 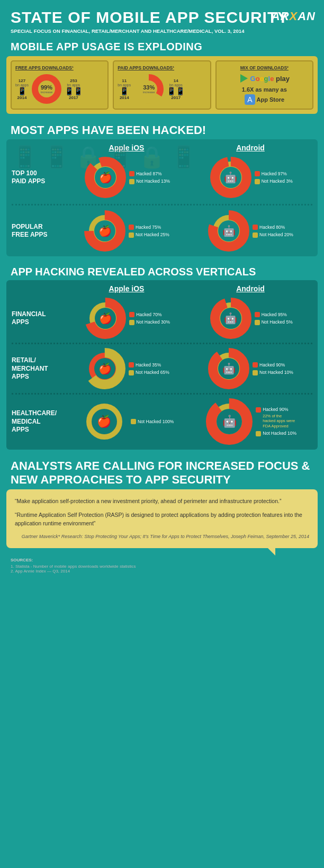 What do you see at coordinates (274, 322) in the screenshot?
I see `fin-android-not: Not Hacked 5%` at bounding box center [274, 322].